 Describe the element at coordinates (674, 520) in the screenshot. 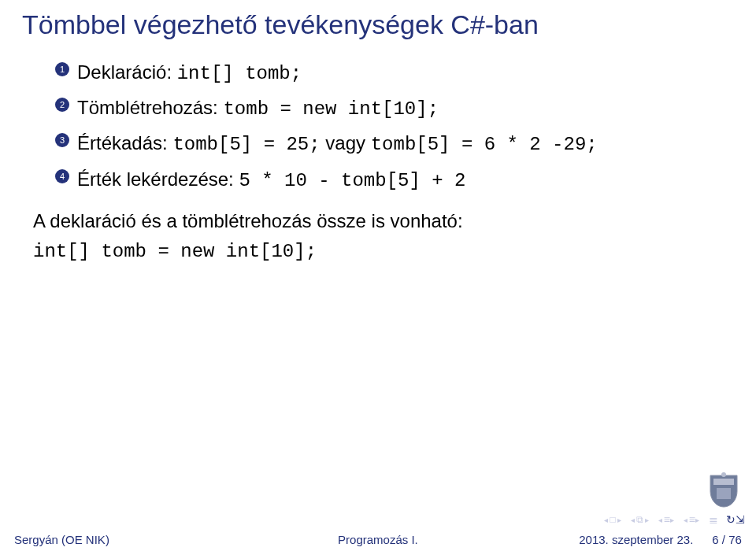

I see `beamer-nav: ◂□▸ ◂⧉▸ ◂≡▸ ◂≡▸ ≣ ↻⇲` at that location.